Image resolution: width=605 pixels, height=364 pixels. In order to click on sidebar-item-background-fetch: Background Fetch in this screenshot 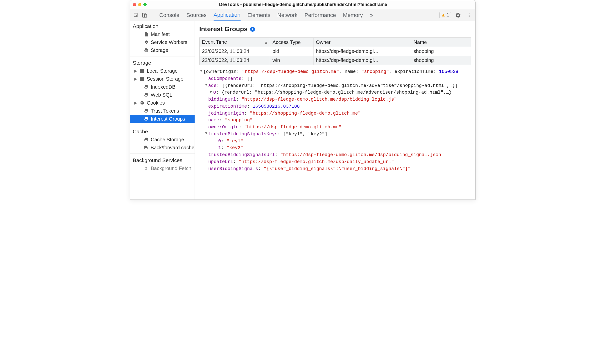, I will do `click(162, 168)`.